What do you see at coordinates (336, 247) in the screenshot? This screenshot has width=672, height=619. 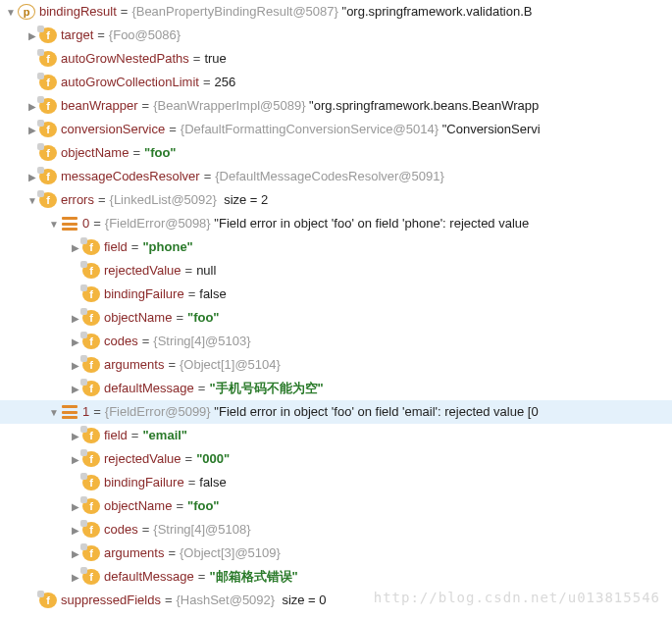 I see `tree-node: ▶ f field = "phone"` at bounding box center [336, 247].